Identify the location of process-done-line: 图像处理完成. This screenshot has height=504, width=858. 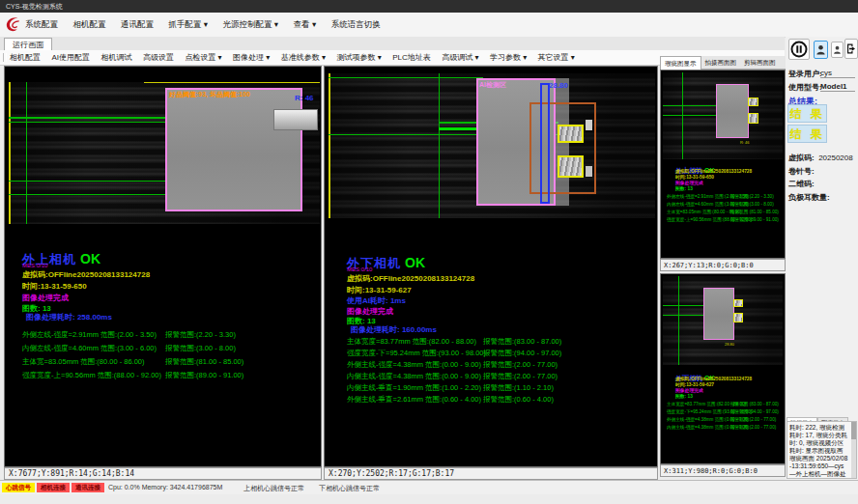
(45, 297).